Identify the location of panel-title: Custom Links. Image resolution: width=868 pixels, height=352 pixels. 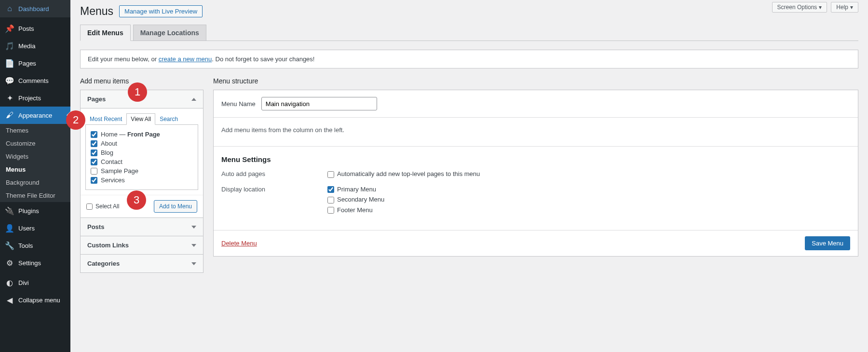
(108, 245).